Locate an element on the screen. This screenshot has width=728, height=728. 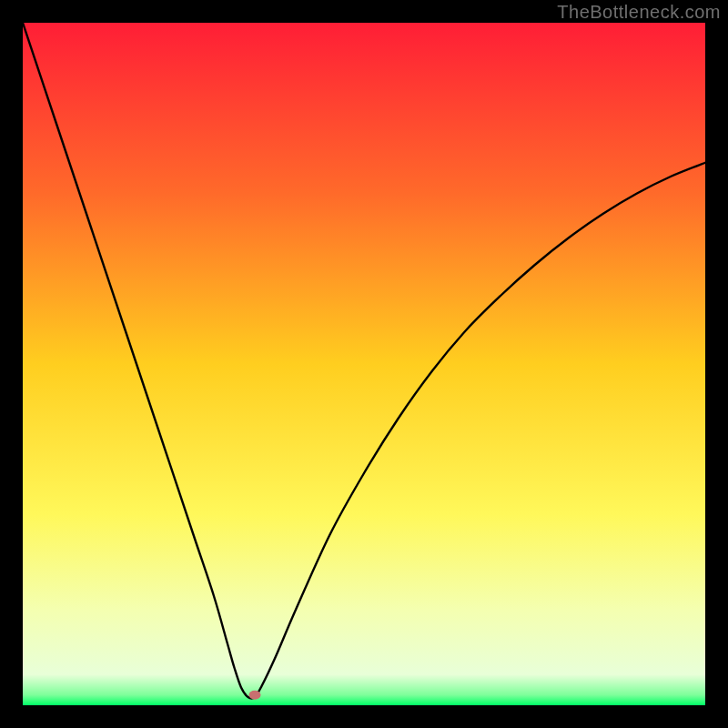
valley-marker is located at coordinates (255, 695).